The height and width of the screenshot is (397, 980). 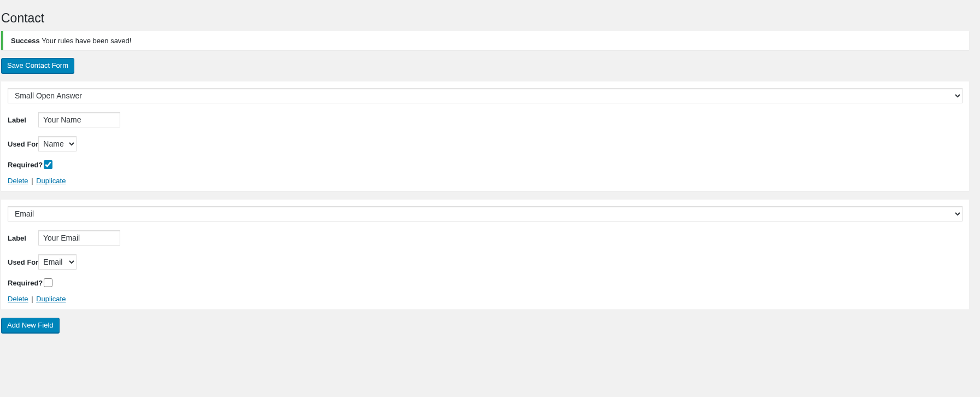 I want to click on notice-strong: Success, so click(x=25, y=40).